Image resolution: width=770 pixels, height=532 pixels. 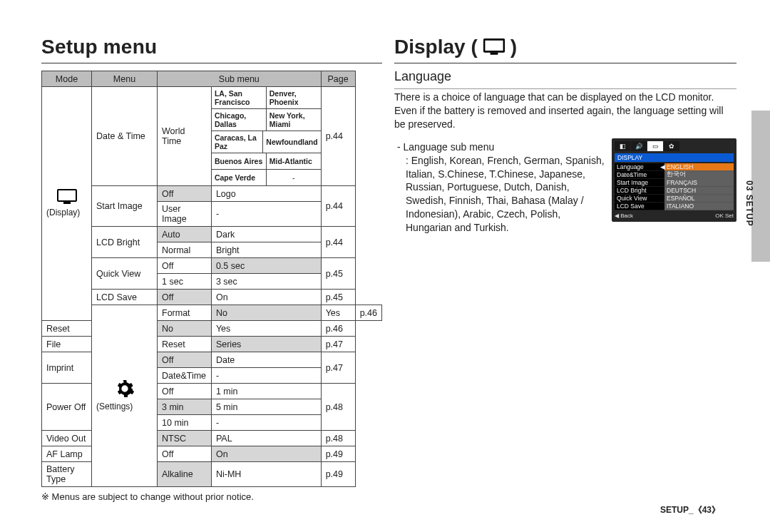 I want to click on camera-screenshot: ◧ 🔊 ▭ ✿ DISPLAY Language ◀ ENGLISH Date&…, so click(x=674, y=180).